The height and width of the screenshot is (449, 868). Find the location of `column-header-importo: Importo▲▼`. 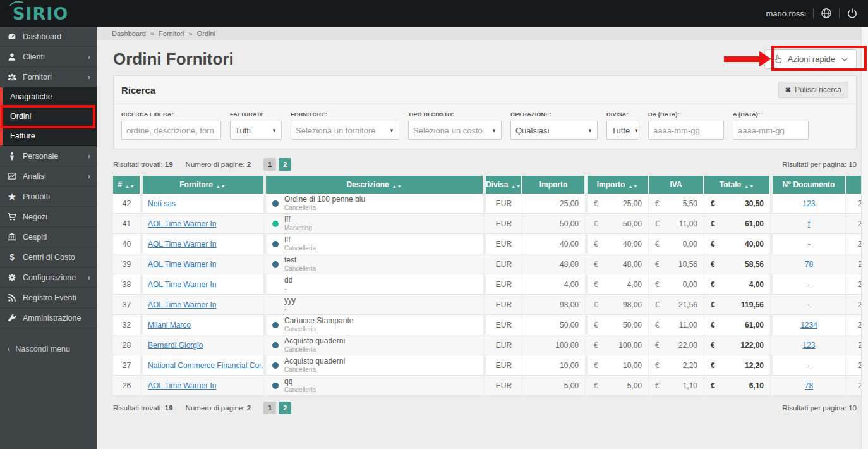

column-header-importo: Importo▲▼ is located at coordinates (618, 185).